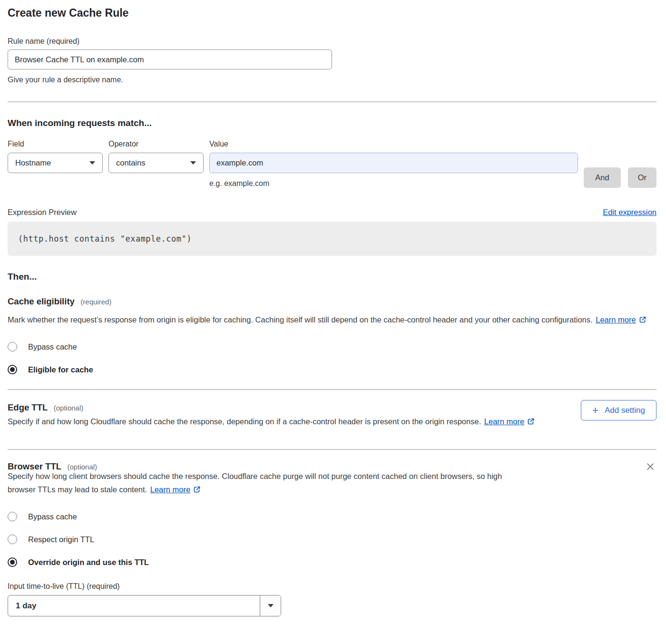 The height and width of the screenshot is (644, 666). I want to click on value-help: e.g. example.com, so click(394, 184).